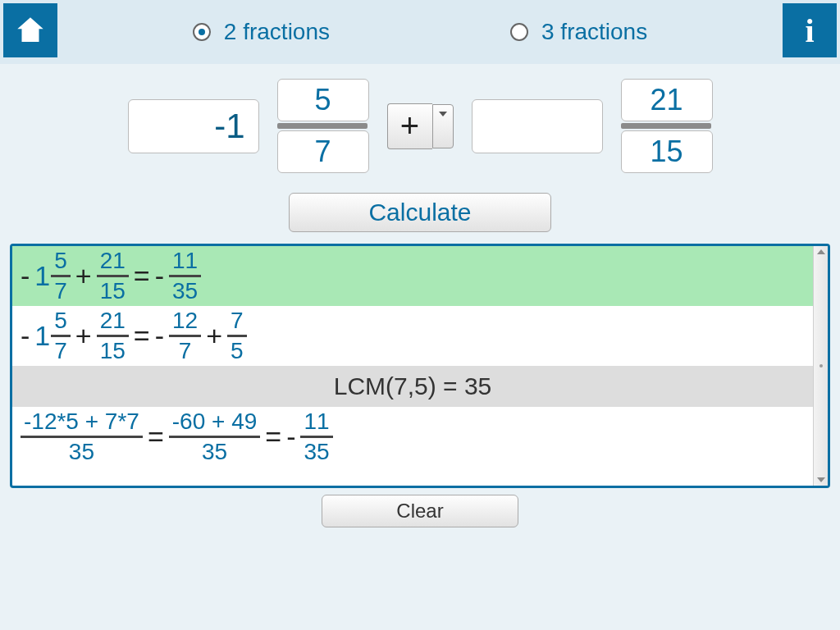 This screenshot has width=840, height=630. I want to click on mode-2-label: 2 fractions, so click(277, 32).